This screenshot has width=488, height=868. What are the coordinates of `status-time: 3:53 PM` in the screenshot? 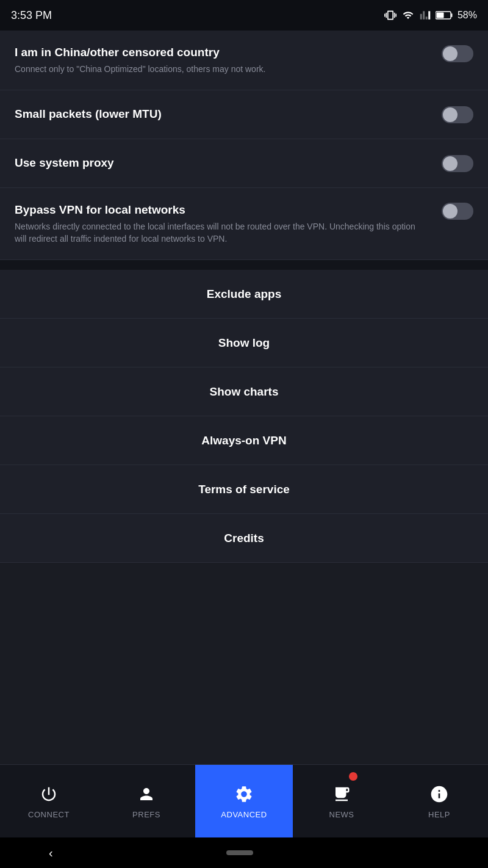 It's located at (32, 16).